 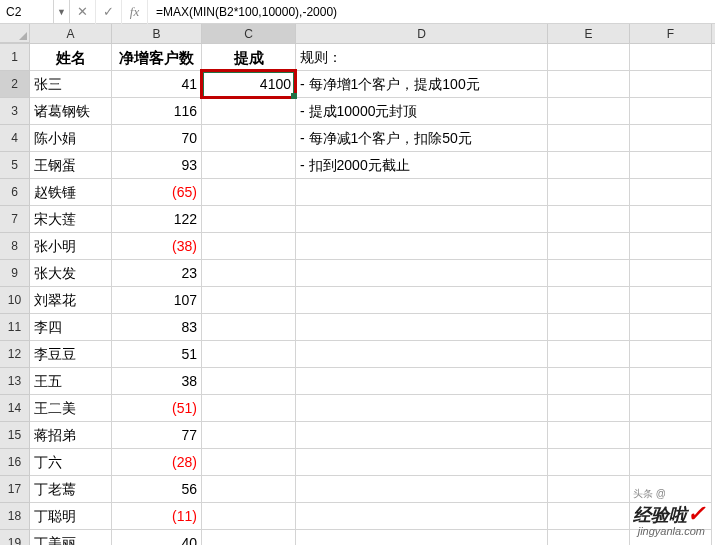 I want to click on rule-cell: - 每净减1个客户，扣除50元, so click(x=422, y=138).